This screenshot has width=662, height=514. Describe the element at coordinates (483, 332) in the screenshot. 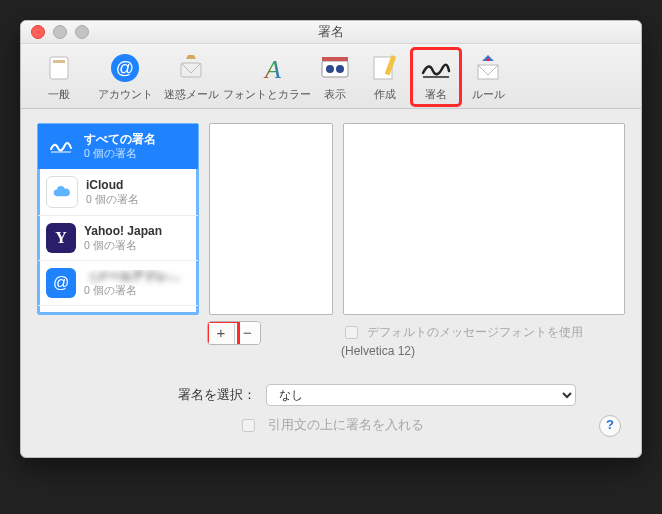

I see `use-default-font-row: デフォルトのメッセージフォントを使用` at that location.